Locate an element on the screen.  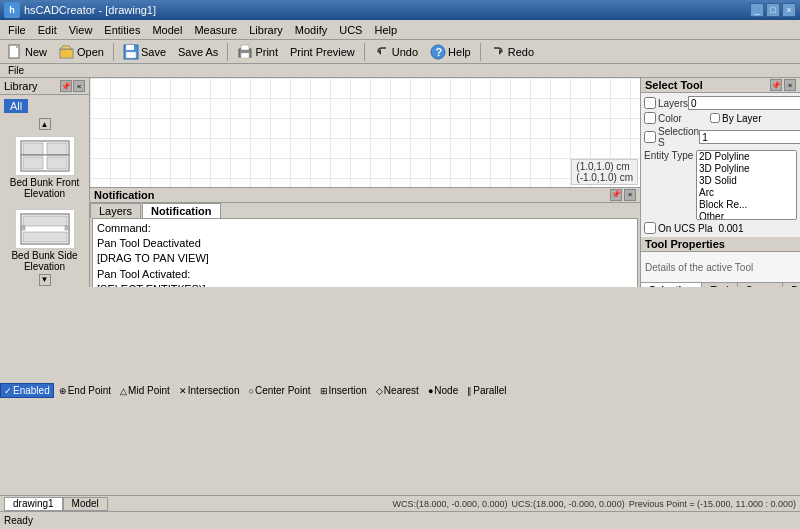
select-tool-title: Select Tool is located at coordinates (674, 85).